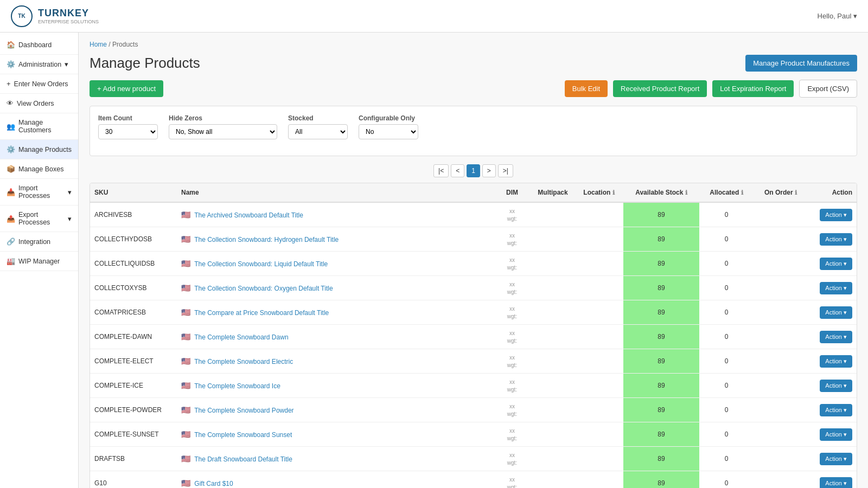  I want to click on product-link: The Complete Snowboard Electric, so click(244, 362).